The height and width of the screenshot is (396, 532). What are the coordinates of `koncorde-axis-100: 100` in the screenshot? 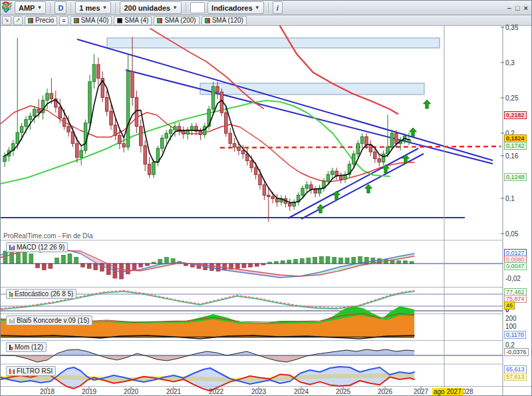 It's located at (511, 326).